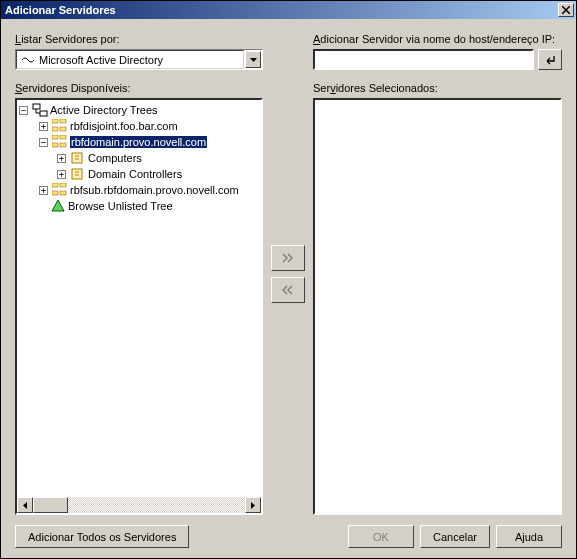 This screenshot has width=577, height=559. What do you see at coordinates (139, 505) in the screenshot?
I see `scroll-track` at bounding box center [139, 505].